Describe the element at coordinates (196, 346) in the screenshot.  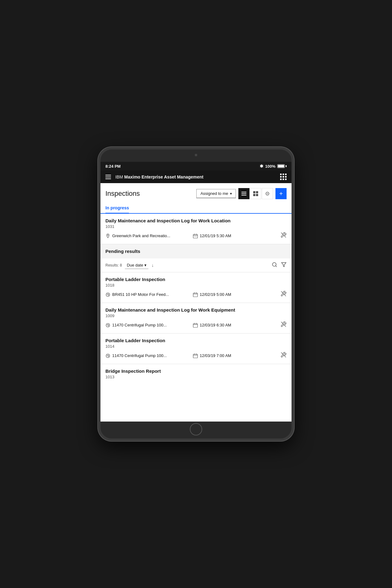
I see `pending-item-id: 1014` at that location.